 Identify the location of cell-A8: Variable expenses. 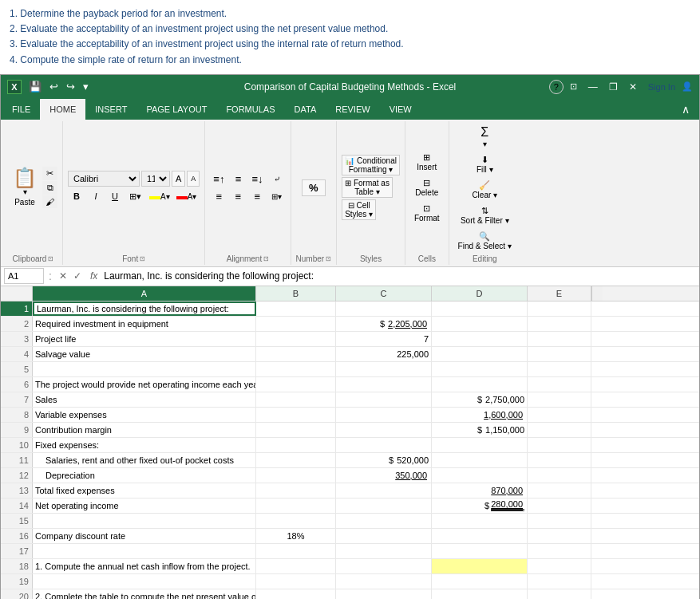
(144, 415).